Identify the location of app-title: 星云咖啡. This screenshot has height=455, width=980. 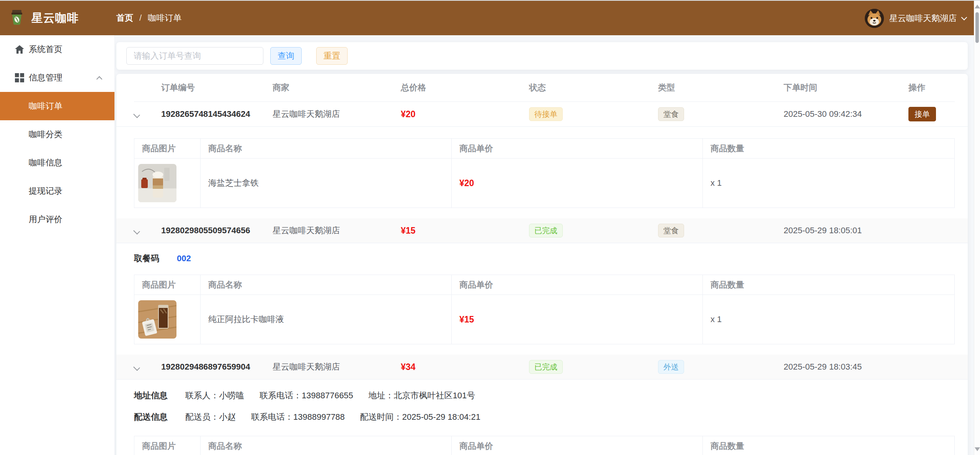
(55, 18).